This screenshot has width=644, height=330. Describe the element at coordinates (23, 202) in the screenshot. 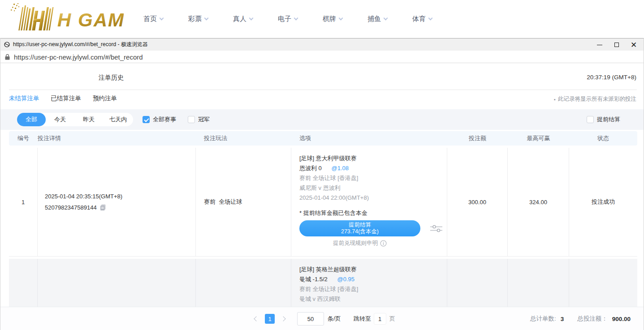

I see `row-number-value: 1` at that location.